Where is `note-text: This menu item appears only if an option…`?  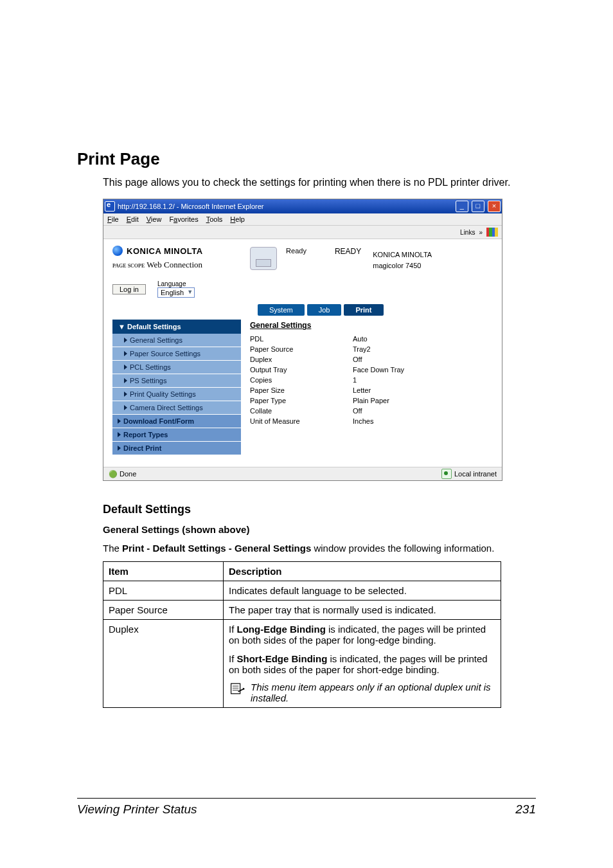 note-text: This menu item appears only if an option… is located at coordinates (373, 692).